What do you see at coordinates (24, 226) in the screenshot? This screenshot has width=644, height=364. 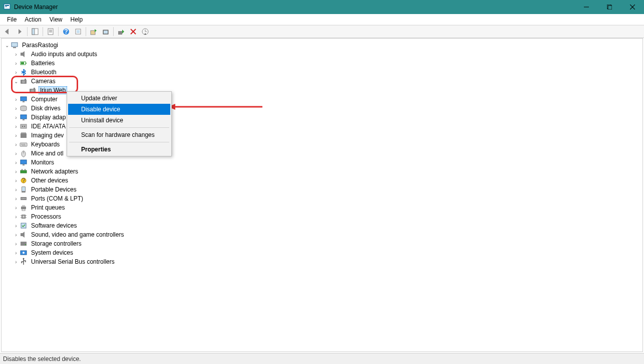 I see `software-icon` at bounding box center [24, 226].